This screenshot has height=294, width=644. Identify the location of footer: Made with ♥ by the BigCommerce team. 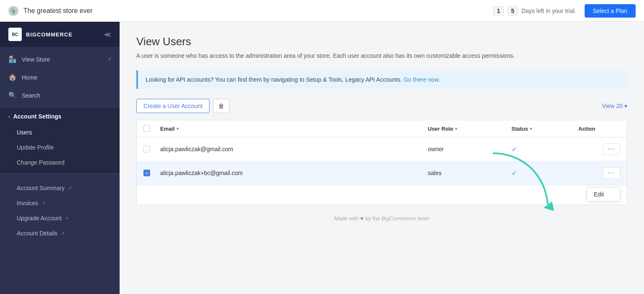
(382, 219).